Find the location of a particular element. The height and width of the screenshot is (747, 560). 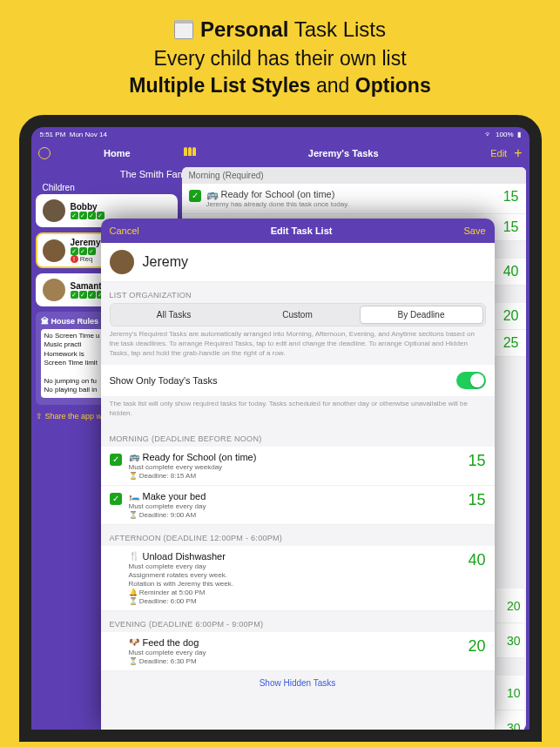

toggle-label: Show Only Today's Tasks is located at coordinates (164, 380).